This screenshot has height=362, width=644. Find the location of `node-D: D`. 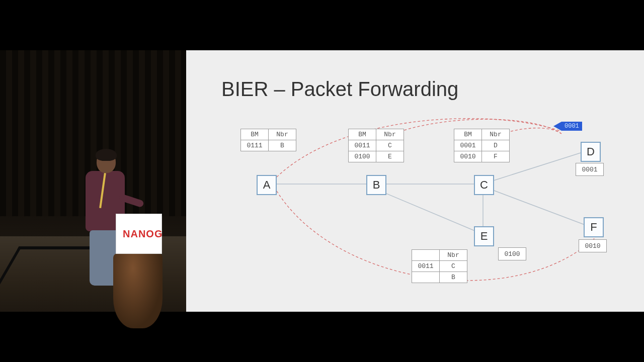

node-D: D is located at coordinates (591, 152).